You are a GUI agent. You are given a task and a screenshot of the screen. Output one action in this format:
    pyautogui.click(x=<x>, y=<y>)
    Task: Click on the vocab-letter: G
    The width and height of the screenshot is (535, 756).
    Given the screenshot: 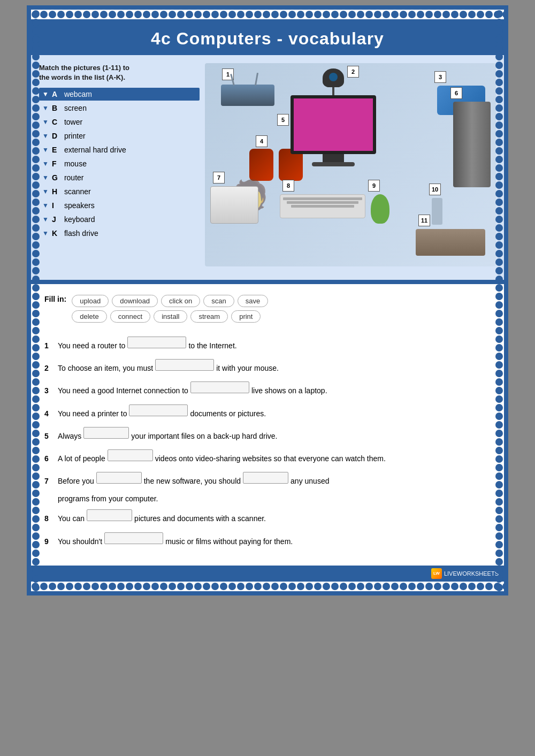 What is the action you would take?
    pyautogui.click(x=56, y=178)
    